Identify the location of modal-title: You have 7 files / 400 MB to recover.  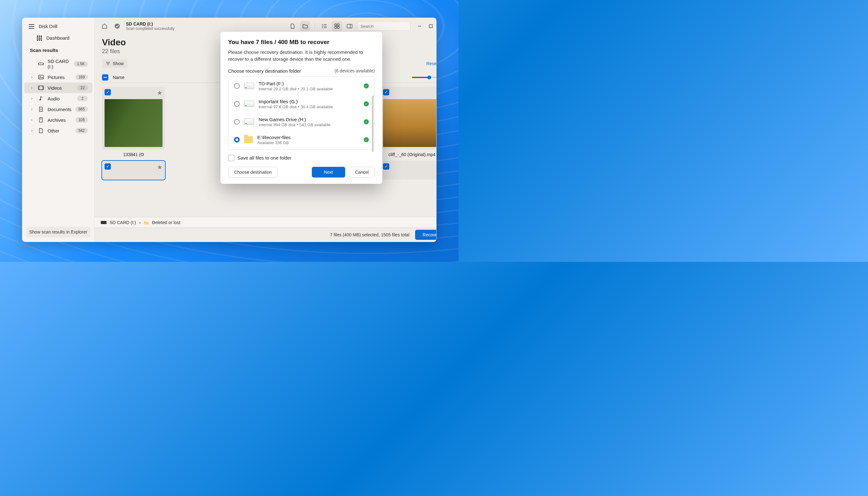
(301, 42).